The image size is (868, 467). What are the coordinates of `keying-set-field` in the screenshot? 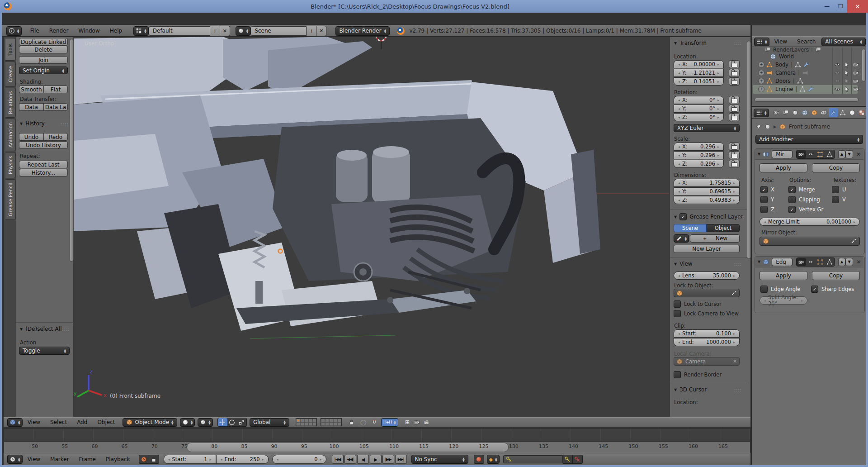 It's located at (533, 459).